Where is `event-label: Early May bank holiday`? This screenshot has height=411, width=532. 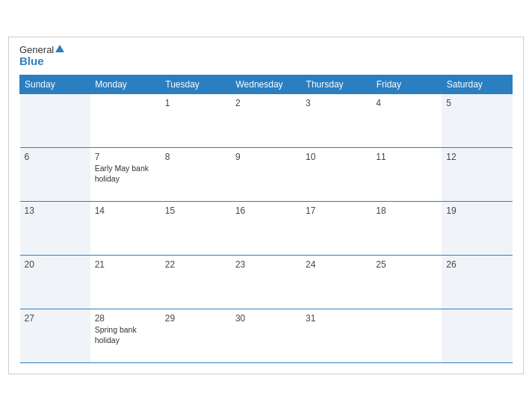 event-label: Early May bank holiday is located at coordinates (126, 173).